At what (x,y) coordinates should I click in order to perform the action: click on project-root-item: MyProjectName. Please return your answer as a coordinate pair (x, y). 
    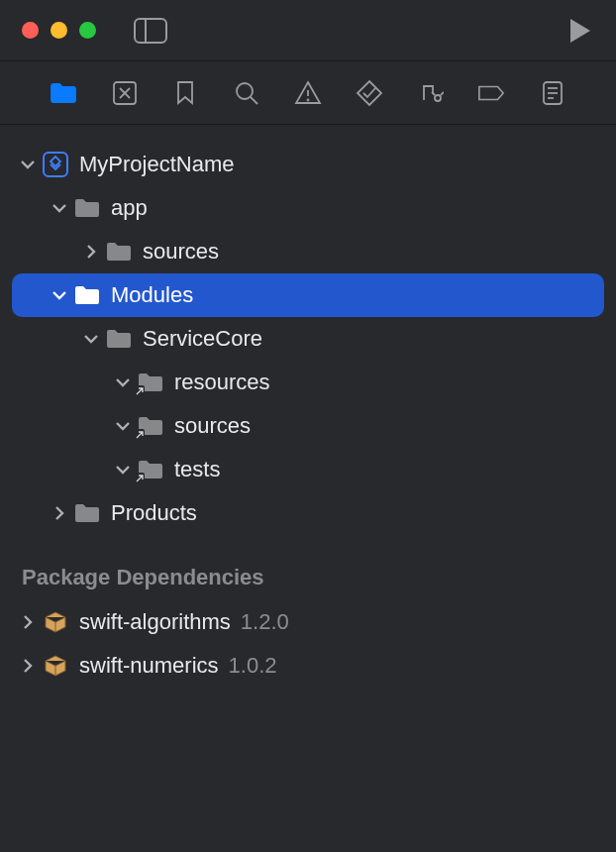
    Looking at the image, I should click on (308, 164).